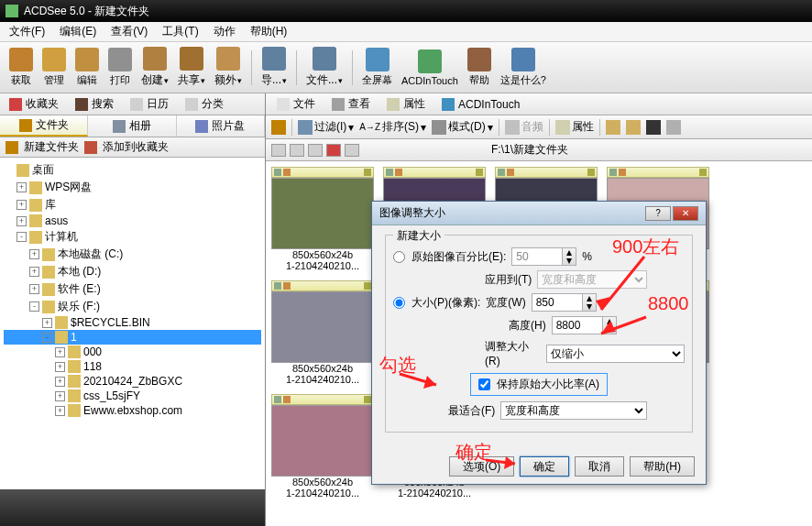 The width and height of the screenshot is (812, 526). What do you see at coordinates (616, 354) in the screenshot?
I see `resize-type-select: 仅缩小` at bounding box center [616, 354].